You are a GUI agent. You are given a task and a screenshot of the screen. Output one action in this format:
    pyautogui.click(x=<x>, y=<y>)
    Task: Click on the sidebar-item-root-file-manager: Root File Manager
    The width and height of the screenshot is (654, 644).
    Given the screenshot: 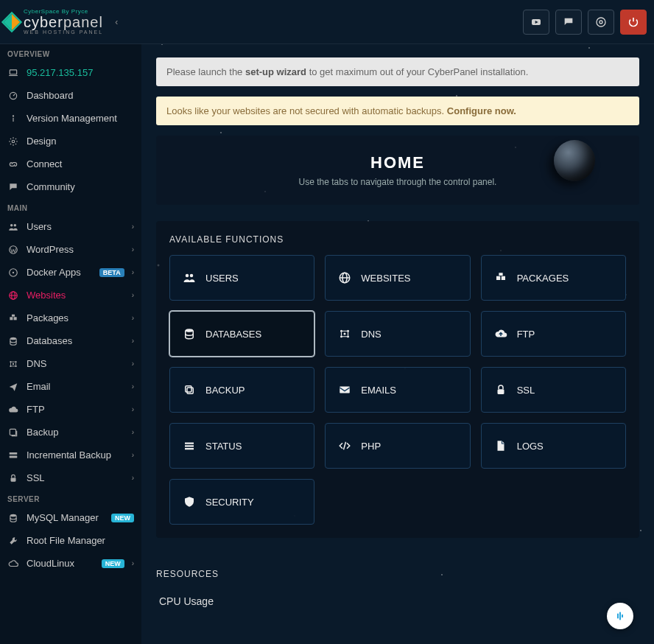 What is the action you would take?
    pyautogui.click(x=71, y=541)
    